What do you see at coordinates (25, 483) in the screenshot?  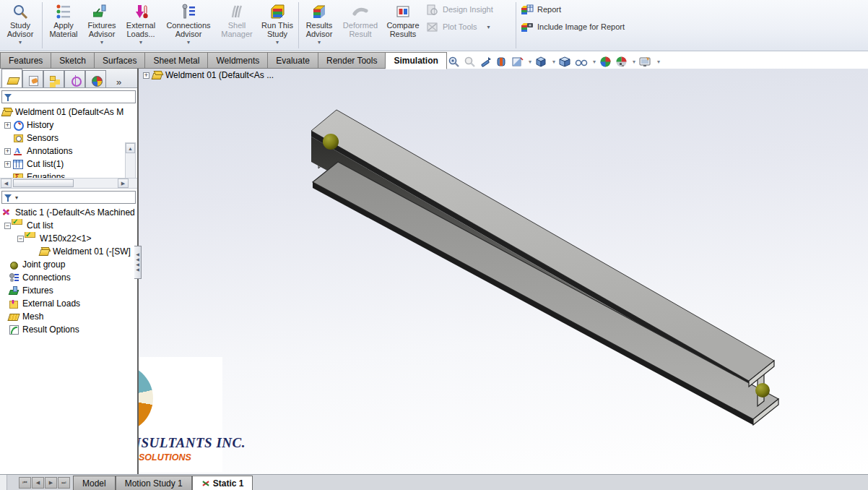 I see `first-tab-button: ⏮` at bounding box center [25, 483].